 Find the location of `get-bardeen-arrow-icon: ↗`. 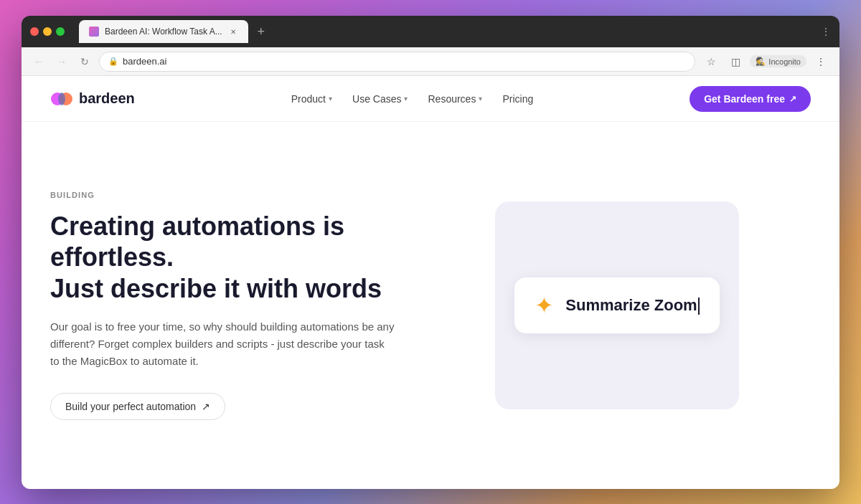

get-bardeen-arrow-icon: ↗ is located at coordinates (793, 99).